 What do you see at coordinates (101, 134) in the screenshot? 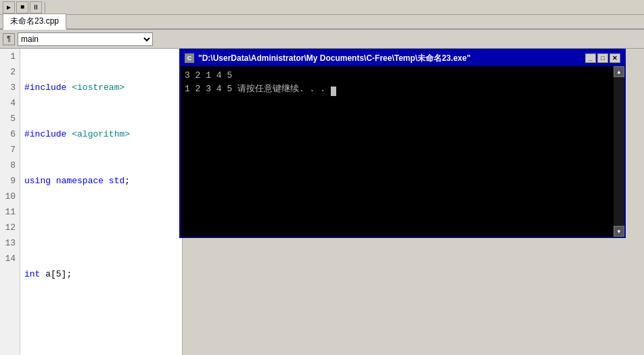
I see `code-line-2: #include <algorithm>` at bounding box center [101, 134].